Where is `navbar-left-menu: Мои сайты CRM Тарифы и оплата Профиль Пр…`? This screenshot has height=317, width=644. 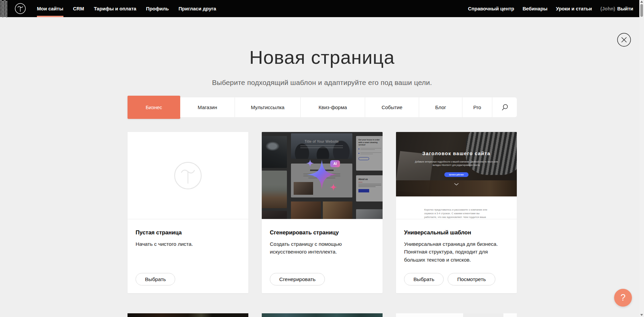
navbar-left-menu: Мои сайты CRM Тарифы и оплата Профиль Пр… is located at coordinates (127, 9).